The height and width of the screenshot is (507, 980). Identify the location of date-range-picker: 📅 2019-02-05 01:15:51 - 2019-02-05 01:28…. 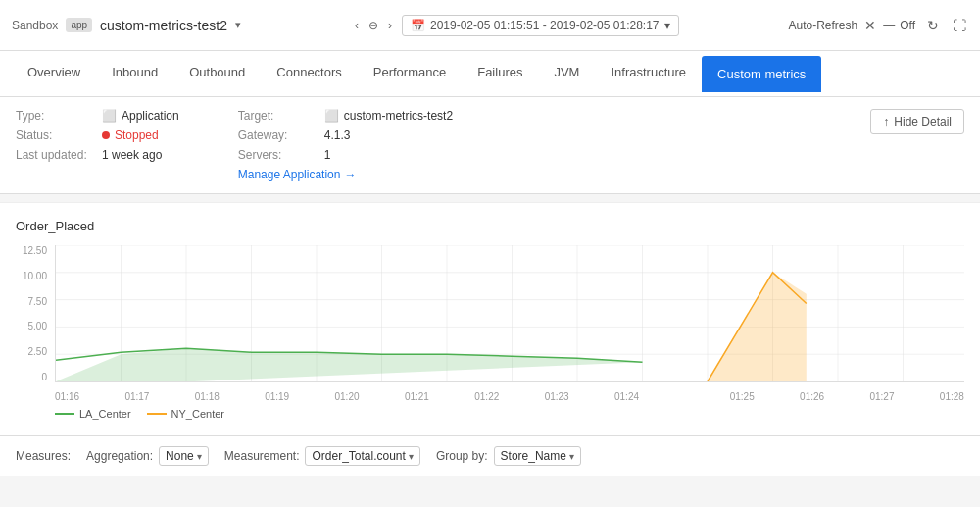
(541, 25).